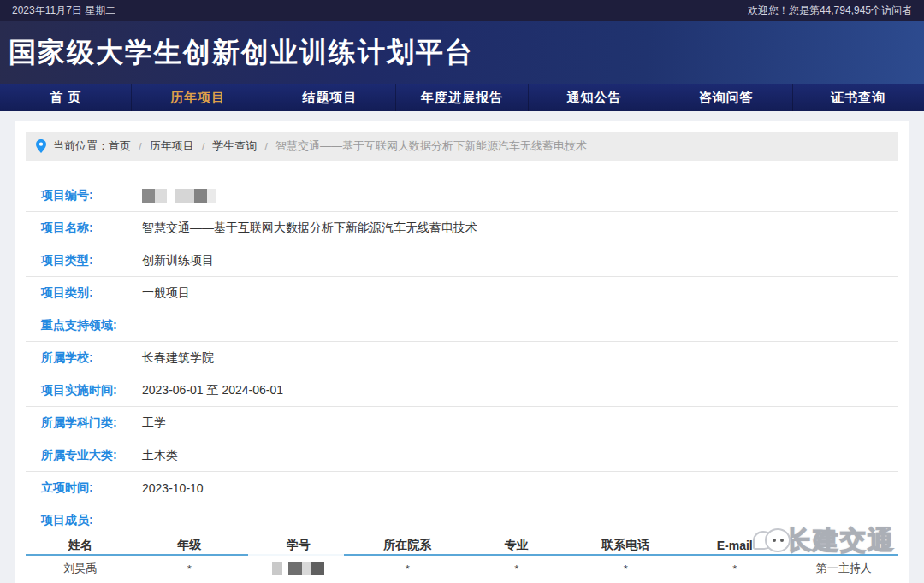 The height and width of the screenshot is (583, 924). Describe the element at coordinates (80, 568) in the screenshot. I see `member-name: 刘昊禹` at that location.